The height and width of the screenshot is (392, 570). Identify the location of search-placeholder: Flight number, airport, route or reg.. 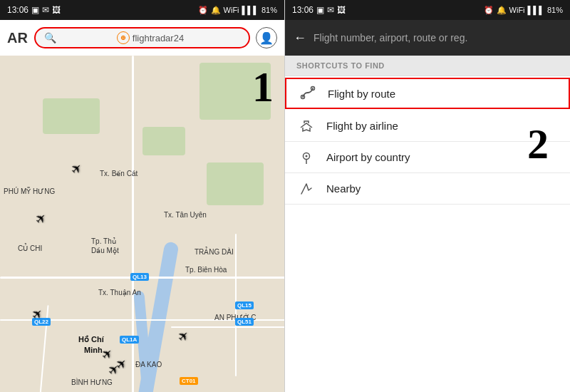
(390, 38).